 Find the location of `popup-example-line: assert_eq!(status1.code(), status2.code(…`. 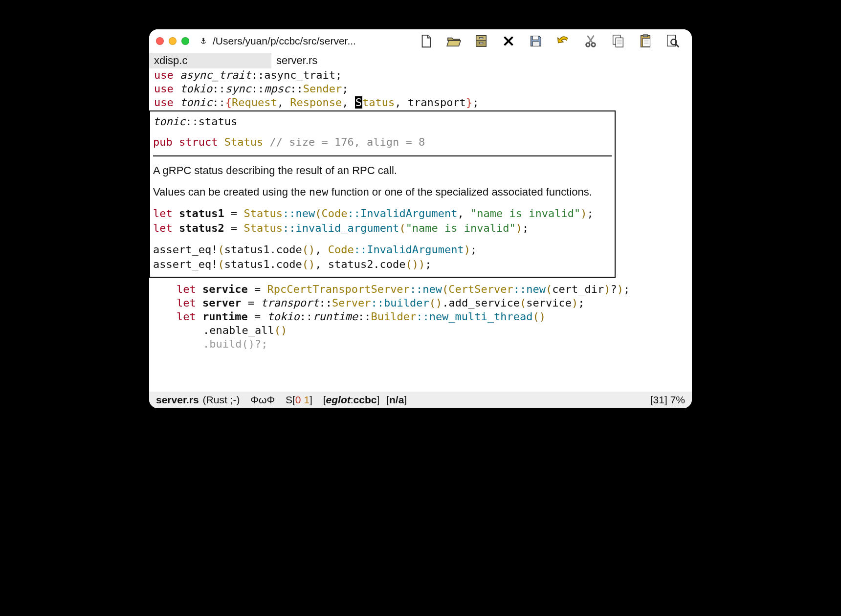

popup-example-line: assert_eq!(status1.code(), status2.code(… is located at coordinates (382, 264).